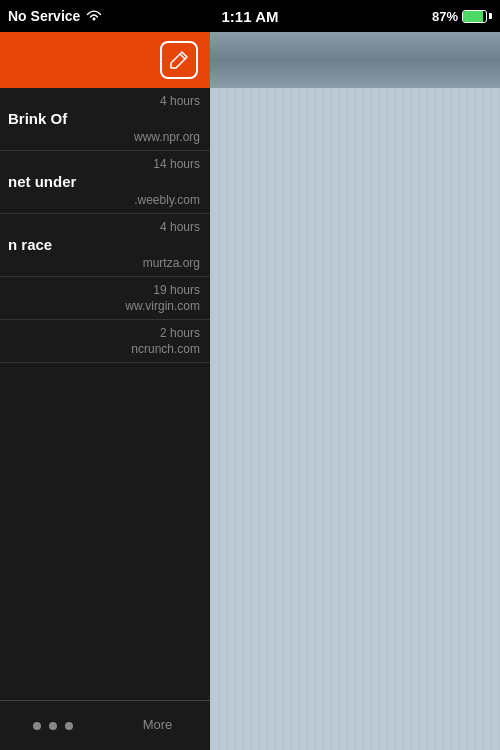  Describe the element at coordinates (158, 726) in the screenshot. I see `tab-more-label: More` at that location.